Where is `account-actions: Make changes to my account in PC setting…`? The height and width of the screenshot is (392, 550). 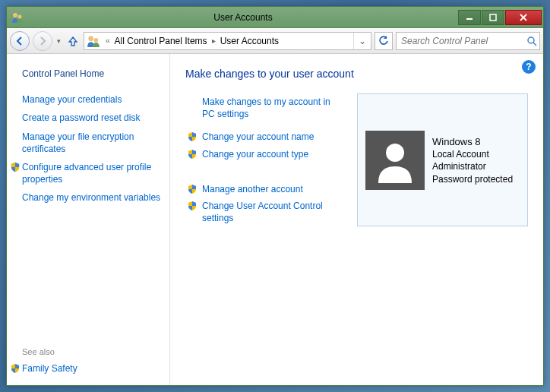
account-actions: Make changes to my account in PC setting… is located at coordinates (265, 160).